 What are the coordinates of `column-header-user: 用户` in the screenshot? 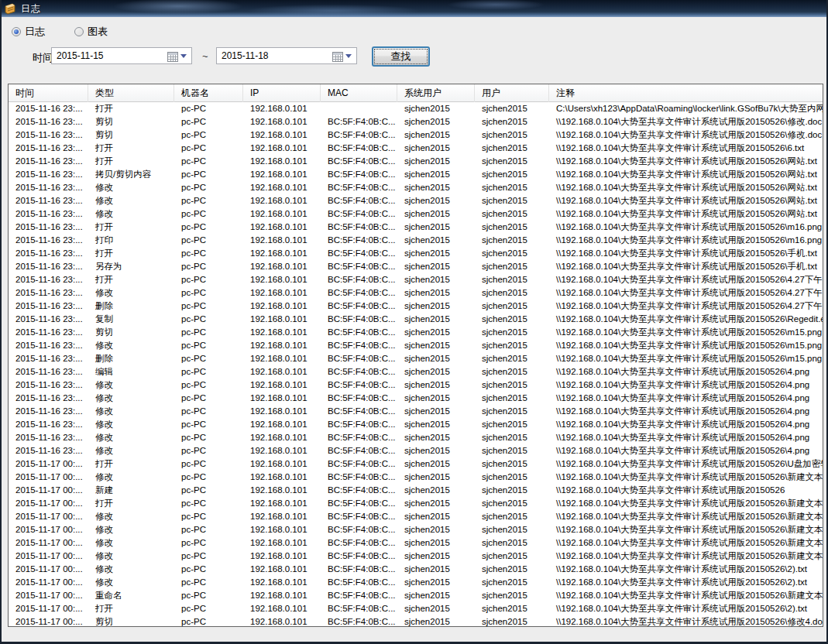 It's located at (512, 93).